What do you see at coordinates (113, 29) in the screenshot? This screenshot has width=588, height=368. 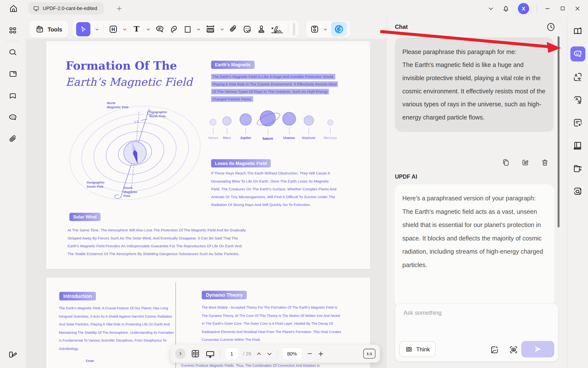 I see `heading-tool-button: H` at bounding box center [113, 29].